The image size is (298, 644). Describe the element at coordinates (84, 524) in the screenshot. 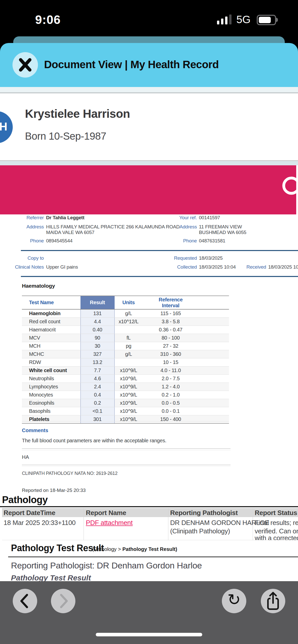

I see `column-divider` at that location.